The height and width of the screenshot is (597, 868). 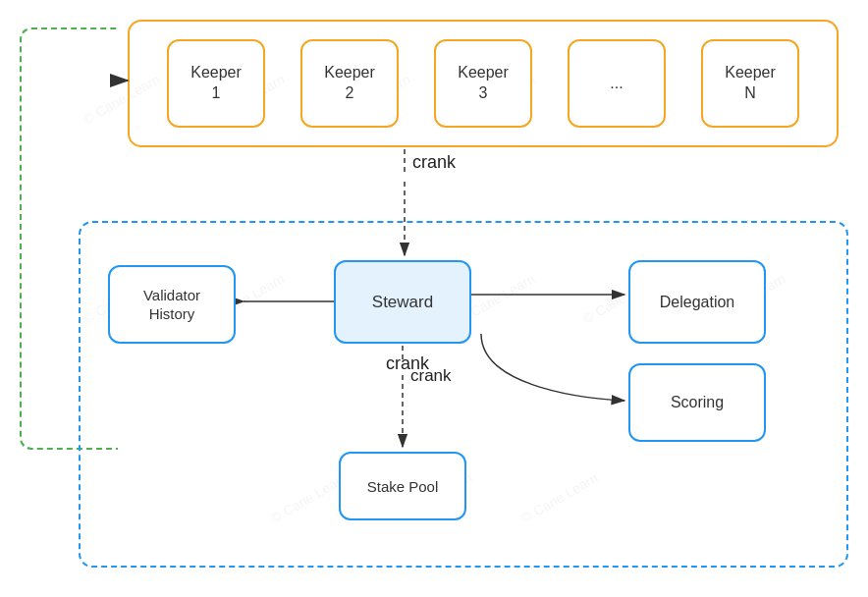 What do you see at coordinates (216, 83) in the screenshot?
I see `keeper-box-1: Keeper1` at bounding box center [216, 83].